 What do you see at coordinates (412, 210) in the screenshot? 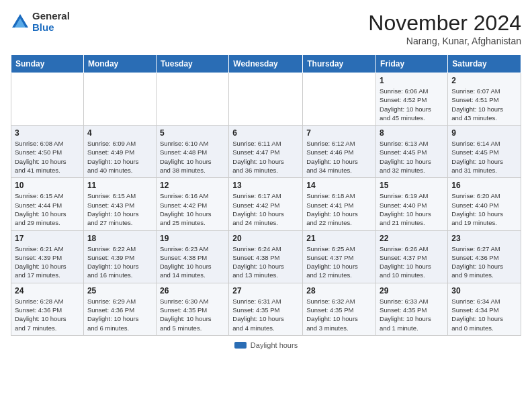
I see `day-info: Sunrise: 6:19 AM Sunset: 4:40 PM Dayligh…` at bounding box center [412, 210].